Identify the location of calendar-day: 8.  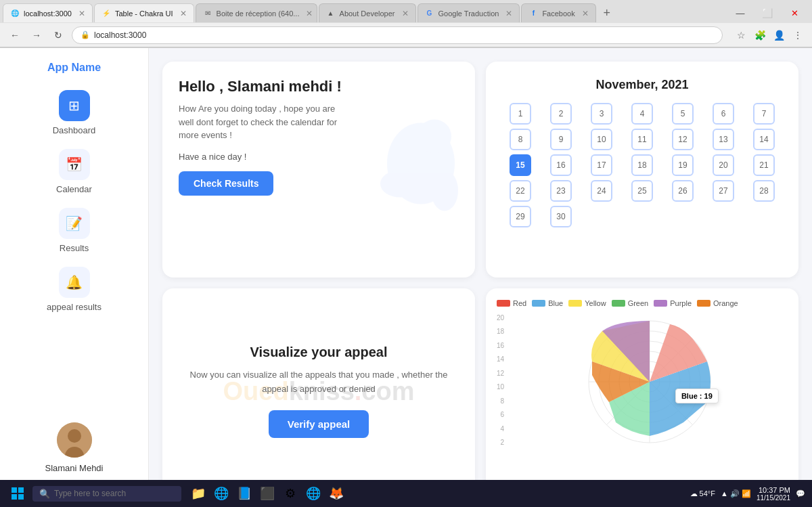
(520, 139).